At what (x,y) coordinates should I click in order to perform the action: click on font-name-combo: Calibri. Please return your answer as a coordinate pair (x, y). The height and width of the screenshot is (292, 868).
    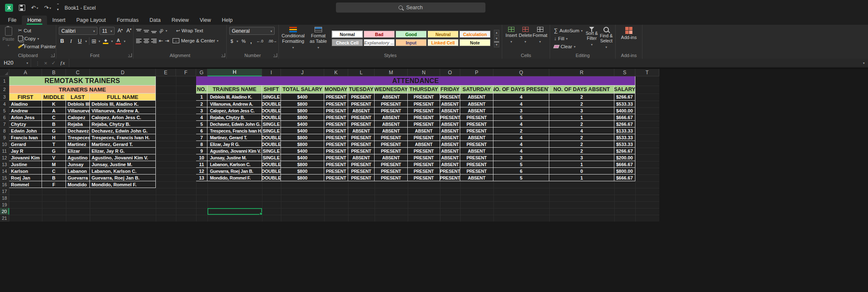
    Looking at the image, I should click on (78, 31).